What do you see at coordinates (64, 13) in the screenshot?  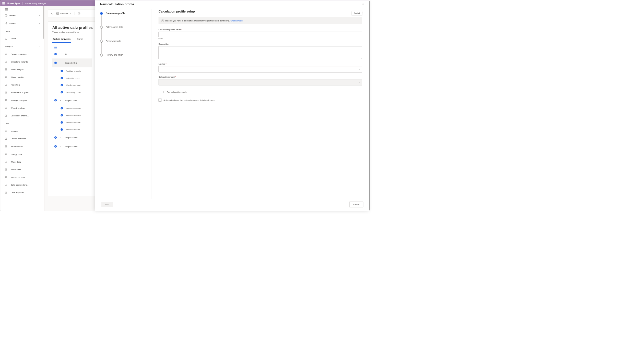 I see `show-as-label: Show As` at bounding box center [64, 13].